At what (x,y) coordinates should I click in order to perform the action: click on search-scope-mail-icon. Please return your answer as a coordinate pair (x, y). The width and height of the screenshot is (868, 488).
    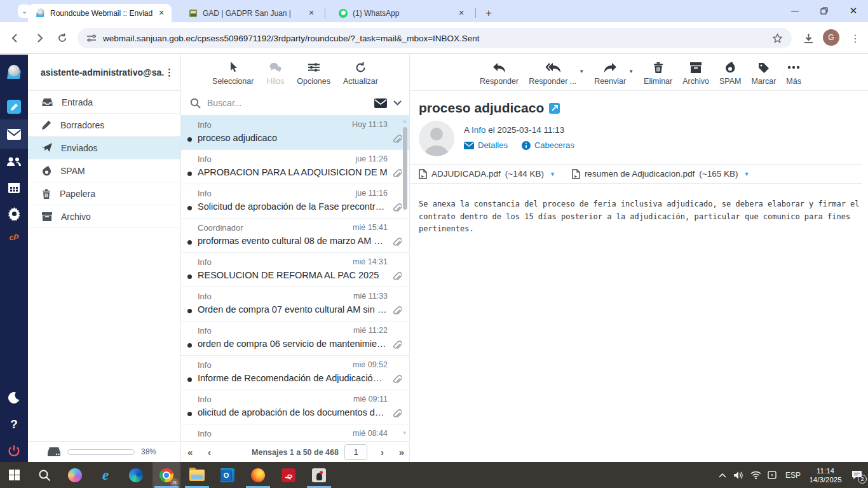
    Looking at the image, I should click on (381, 103).